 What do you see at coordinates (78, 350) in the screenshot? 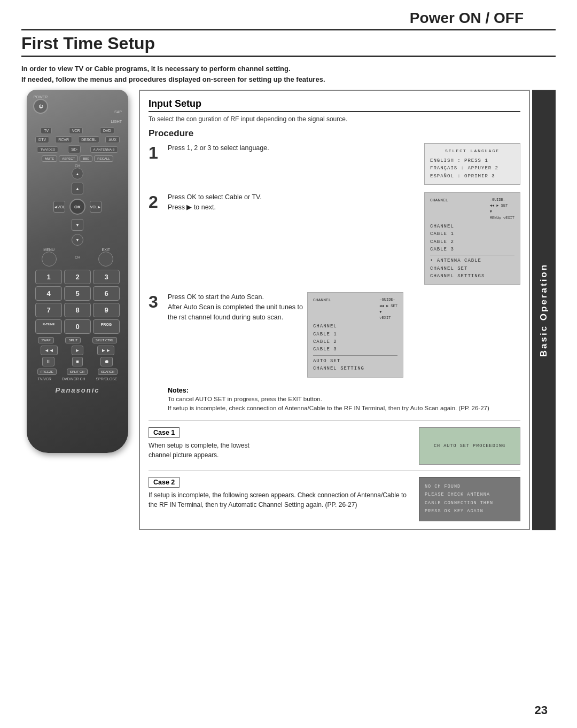
I see `play-button: ►` at bounding box center [78, 350].